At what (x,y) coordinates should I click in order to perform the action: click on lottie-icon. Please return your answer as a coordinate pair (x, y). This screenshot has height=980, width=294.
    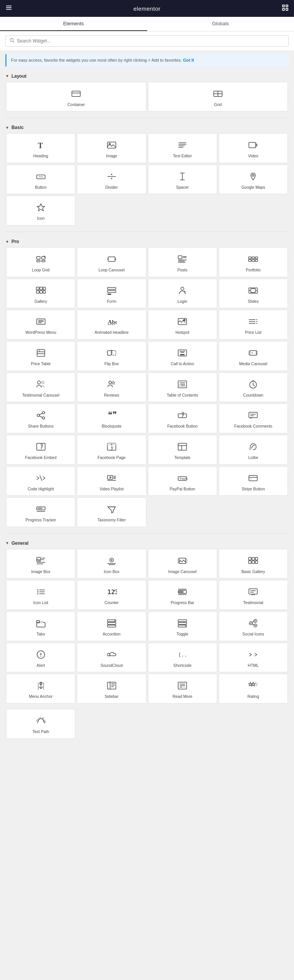
    Looking at the image, I should click on (253, 447).